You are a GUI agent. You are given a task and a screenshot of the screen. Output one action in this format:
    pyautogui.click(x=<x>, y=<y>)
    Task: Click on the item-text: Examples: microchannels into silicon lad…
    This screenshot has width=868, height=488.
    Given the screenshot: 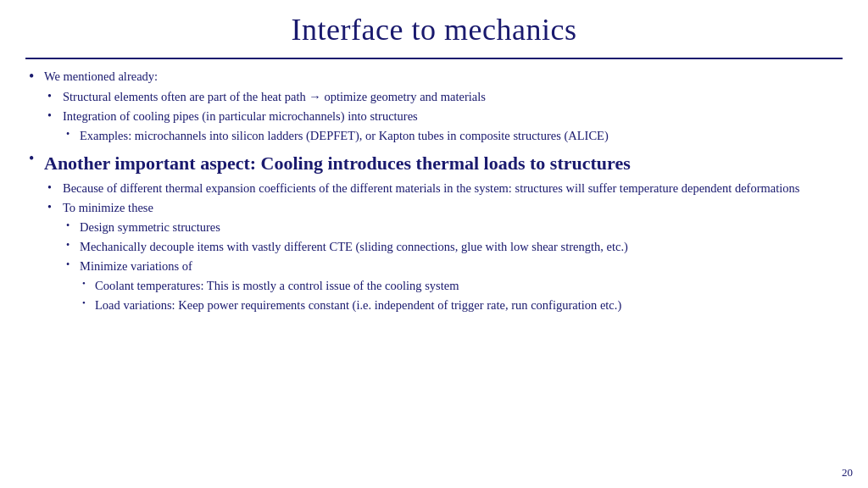 What is the action you would take?
    pyautogui.click(x=344, y=136)
    